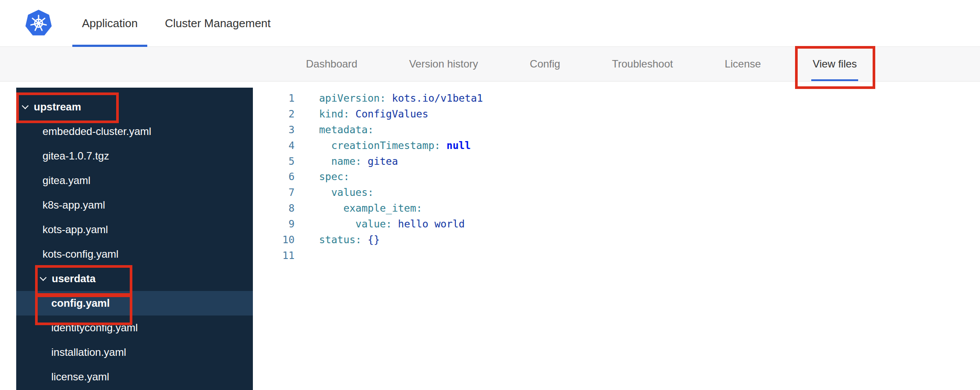 This screenshot has height=390, width=980. What do you see at coordinates (616, 177) in the screenshot?
I see `code-line: 6spec:` at bounding box center [616, 177].